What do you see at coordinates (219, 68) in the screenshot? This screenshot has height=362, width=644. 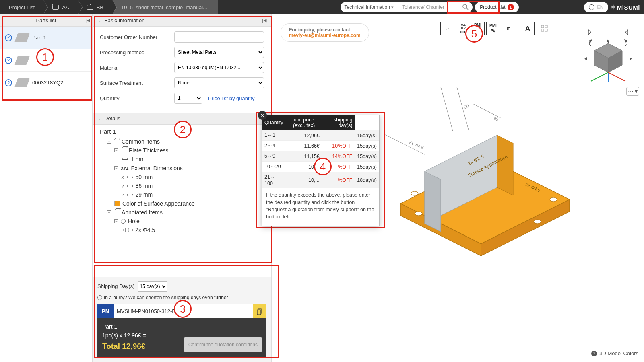 I see `material-select: EN 1.0330 equiv.(EN 1.032...` at bounding box center [219, 68].